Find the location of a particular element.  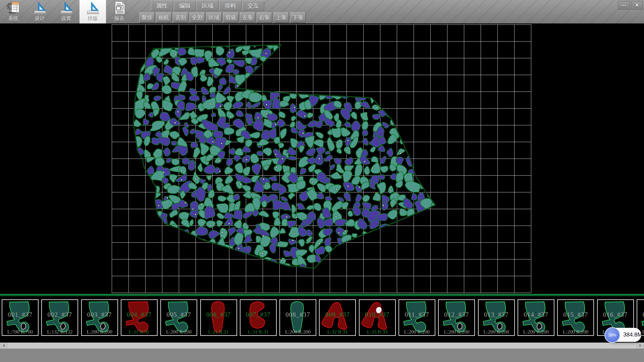

mode-button-nesting: 排版 is located at coordinates (93, 12).